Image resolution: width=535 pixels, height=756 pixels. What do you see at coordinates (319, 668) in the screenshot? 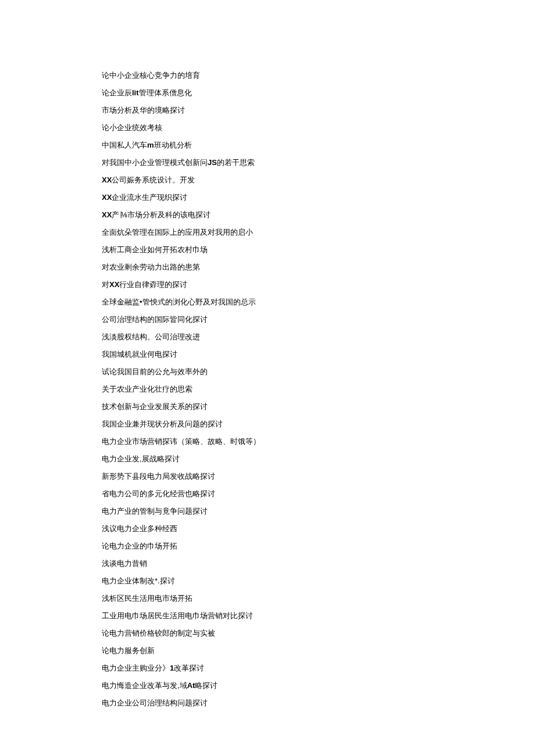
I see `list-item: 电力企业主购业分》1改革探讨` at bounding box center [319, 668].